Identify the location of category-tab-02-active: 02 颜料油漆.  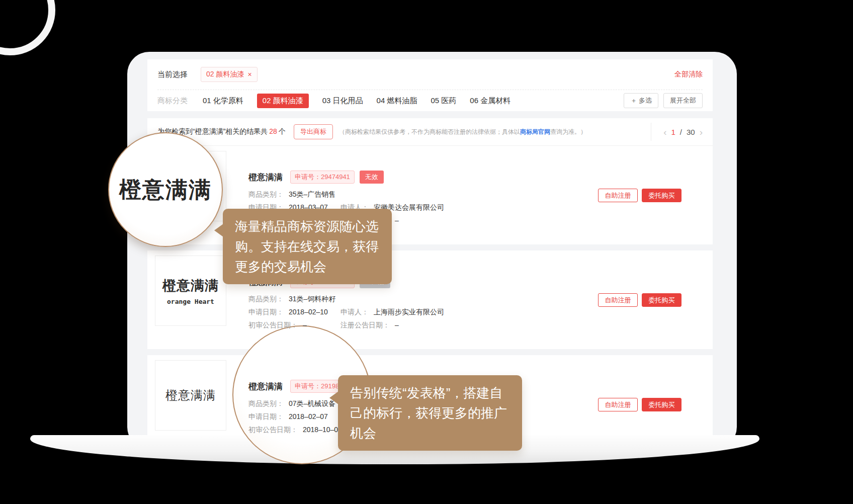
(283, 101).